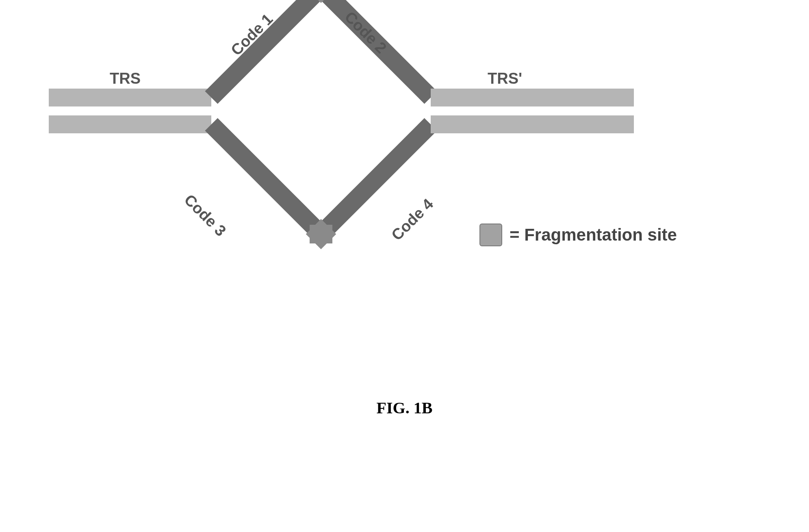 Image resolution: width=809 pixels, height=532 pixels. Describe the element at coordinates (130, 124) in the screenshot. I see `bottom-left-trs-bar` at that location.